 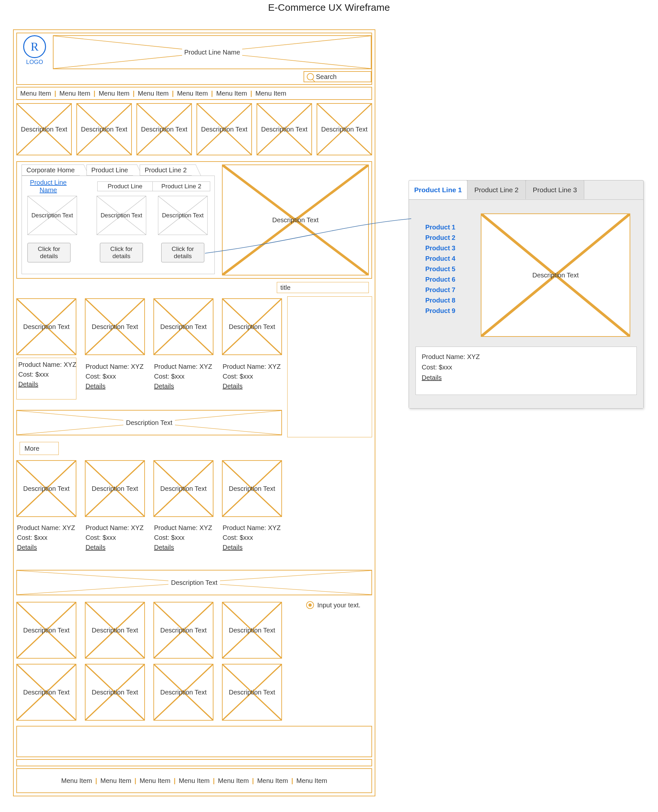 What do you see at coordinates (310, 77) in the screenshot?
I see `search-icon` at bounding box center [310, 77].